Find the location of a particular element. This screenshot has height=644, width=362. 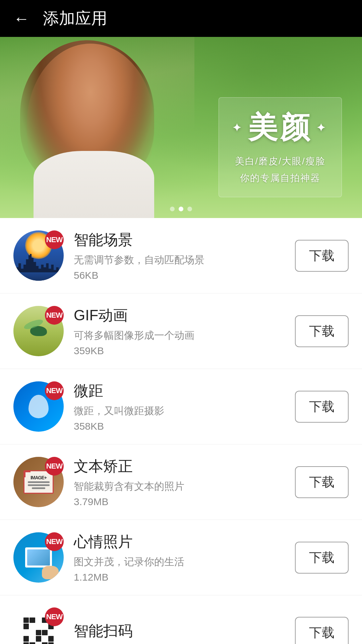

app-name-text: 文本矫正 is located at coordinates (179, 466).